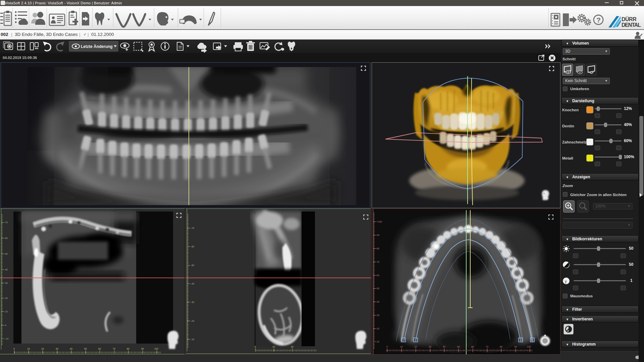 Image resolution: width=644 pixels, height=362 pixels. I want to click on svg-text: -30, so click(193, 302).